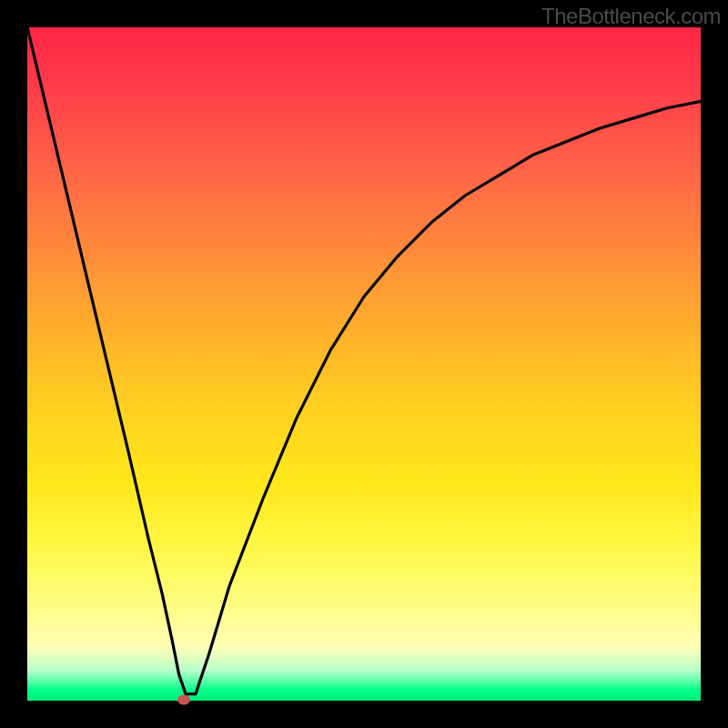 The image size is (728, 728). What do you see at coordinates (184, 699) in the screenshot?
I see `minimum-marker` at bounding box center [184, 699].